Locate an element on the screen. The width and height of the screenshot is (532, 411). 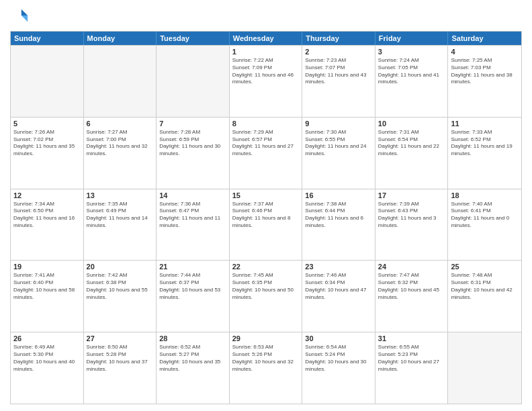
calendar-cell: 29Sunrise: 6:53 AMSunset: 5:26 PMDayligh… is located at coordinates (266, 368).